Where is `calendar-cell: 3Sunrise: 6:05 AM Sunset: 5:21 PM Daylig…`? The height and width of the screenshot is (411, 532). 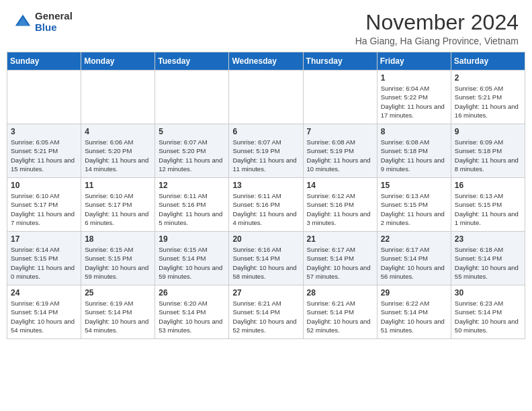 calendar-cell: 3Sunrise: 6:05 AM Sunset: 5:21 PM Daylig… is located at coordinates (44, 151).